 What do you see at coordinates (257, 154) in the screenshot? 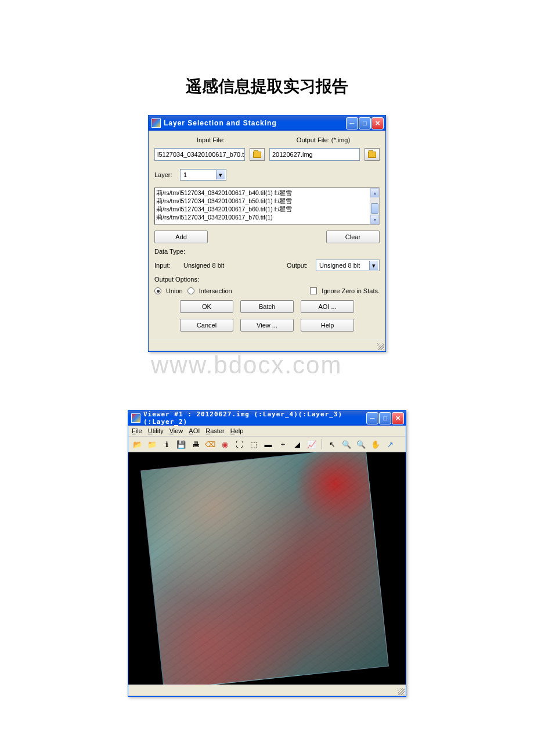
I see `input-browse-button` at bounding box center [257, 154].